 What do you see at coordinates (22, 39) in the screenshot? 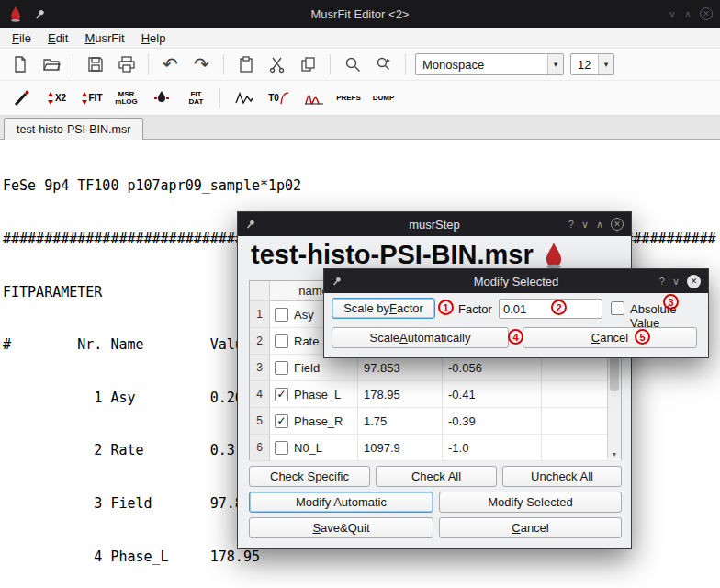
I see `menu-file: File` at bounding box center [22, 39].